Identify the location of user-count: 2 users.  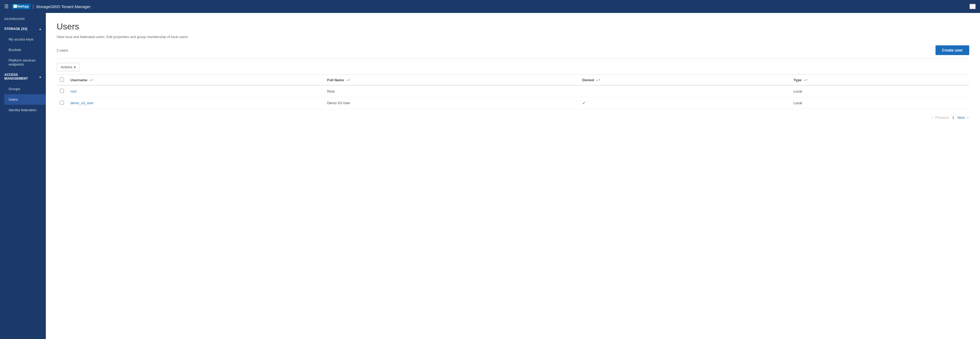
(62, 50).